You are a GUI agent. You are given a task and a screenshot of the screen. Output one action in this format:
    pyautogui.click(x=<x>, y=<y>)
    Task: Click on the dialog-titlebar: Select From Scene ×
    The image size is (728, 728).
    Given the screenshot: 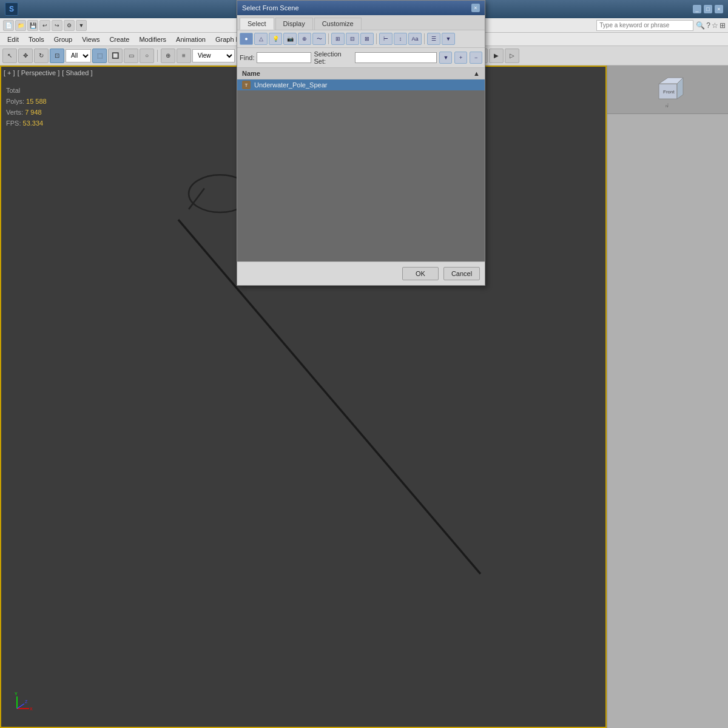 What is the action you would take?
    pyautogui.click(x=361, y=8)
    